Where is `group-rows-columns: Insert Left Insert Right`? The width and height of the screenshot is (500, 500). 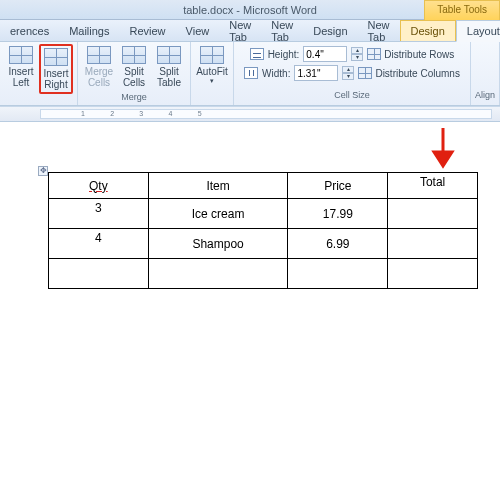 group-rows-columns: Insert Left Insert Right is located at coordinates (39, 74).